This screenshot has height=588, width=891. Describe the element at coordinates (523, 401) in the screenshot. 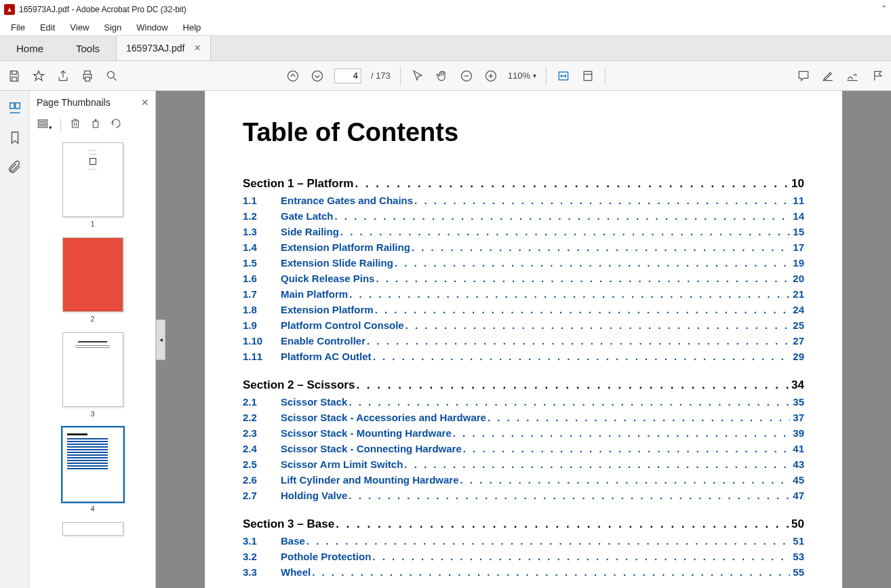

I see `toc-entry: 2.1Scissor Stack. . . . . . . . . . . . …` at that location.